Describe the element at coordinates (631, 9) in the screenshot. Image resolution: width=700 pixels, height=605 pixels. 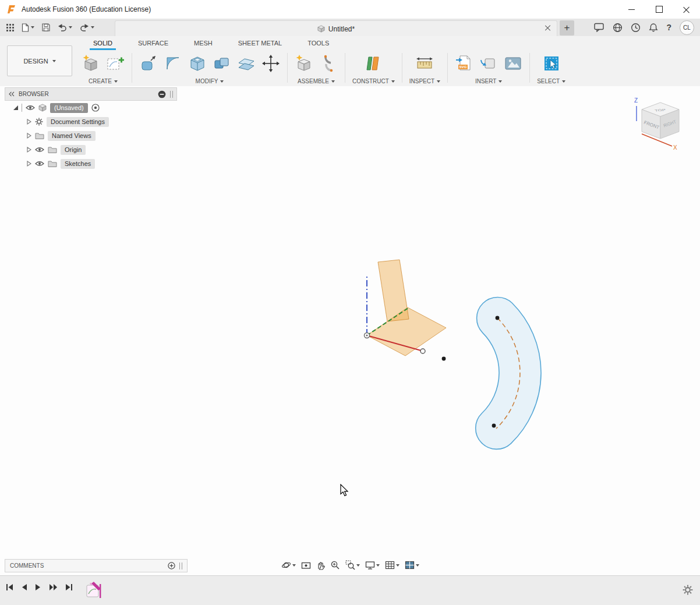
I see `minimize-button` at that location.